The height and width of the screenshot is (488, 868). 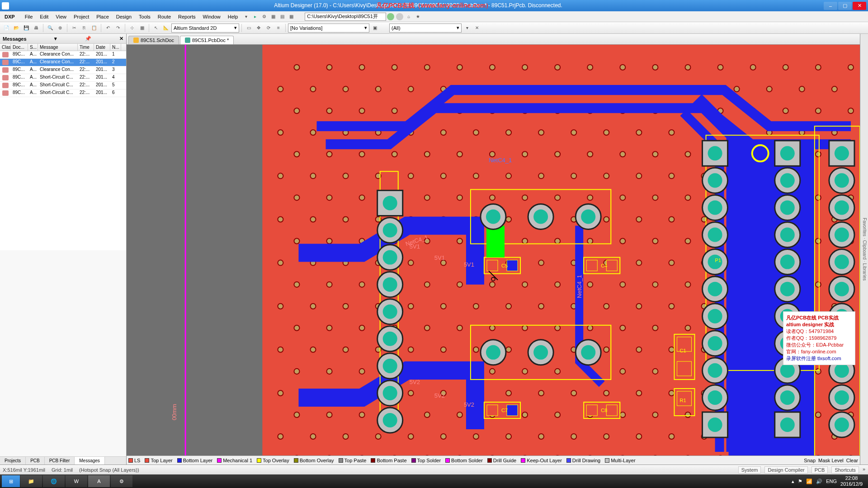 What do you see at coordinates (31, 481) in the screenshot?
I see `explorer-taskbar-icon: 📁` at bounding box center [31, 481].